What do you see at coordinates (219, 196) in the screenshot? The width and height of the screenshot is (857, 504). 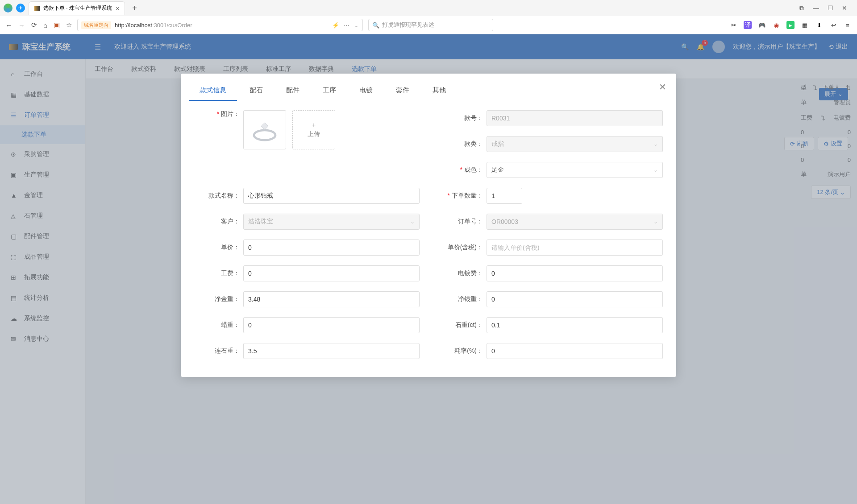 I see `label-name: 款式名称：` at bounding box center [219, 196].